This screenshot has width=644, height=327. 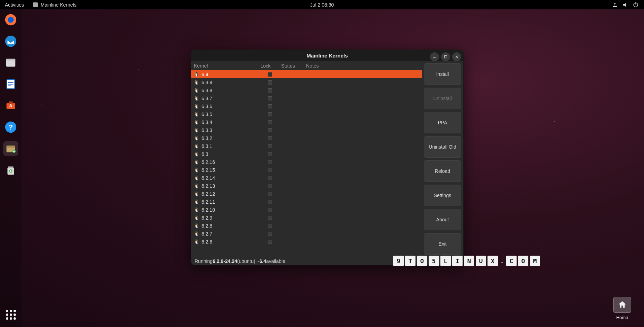 I want to click on kernel-version-label: 6.3.6, so click(x=207, y=106).